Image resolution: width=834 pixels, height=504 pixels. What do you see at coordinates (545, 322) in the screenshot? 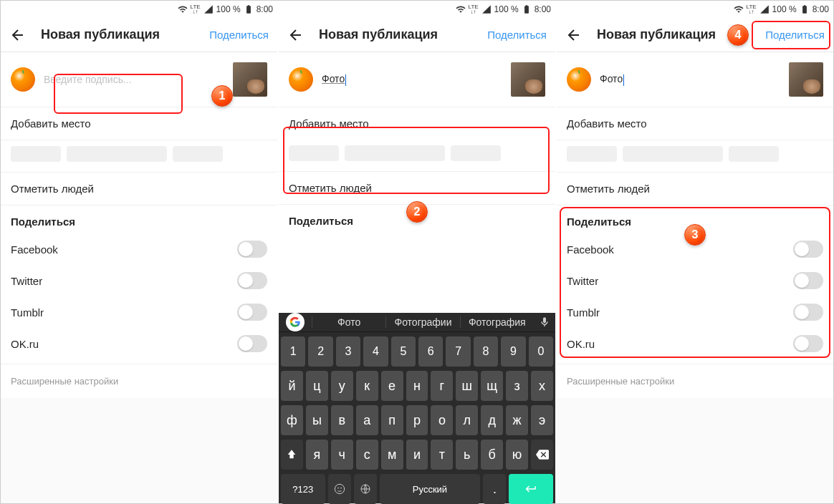
I see `mic-icon` at bounding box center [545, 322].